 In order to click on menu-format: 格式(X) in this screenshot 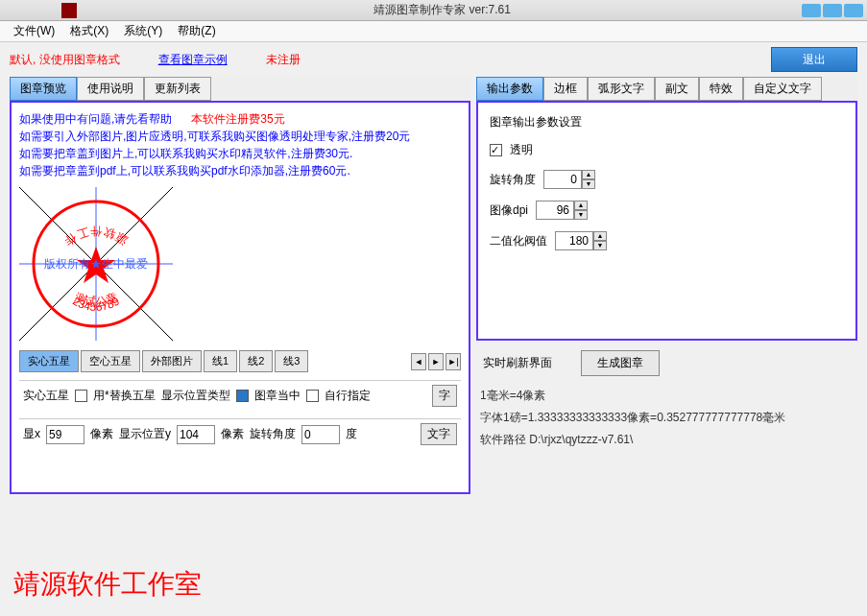, I will do `click(89, 31)`.